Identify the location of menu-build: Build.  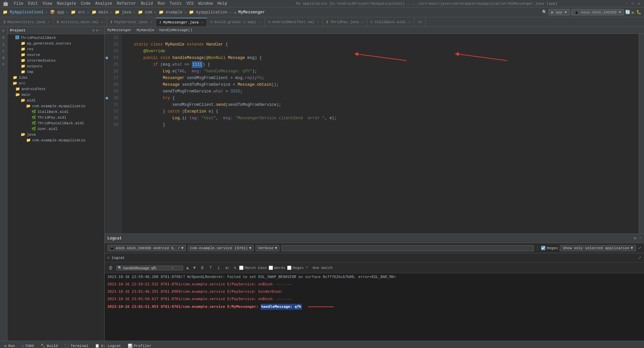
(147, 4).